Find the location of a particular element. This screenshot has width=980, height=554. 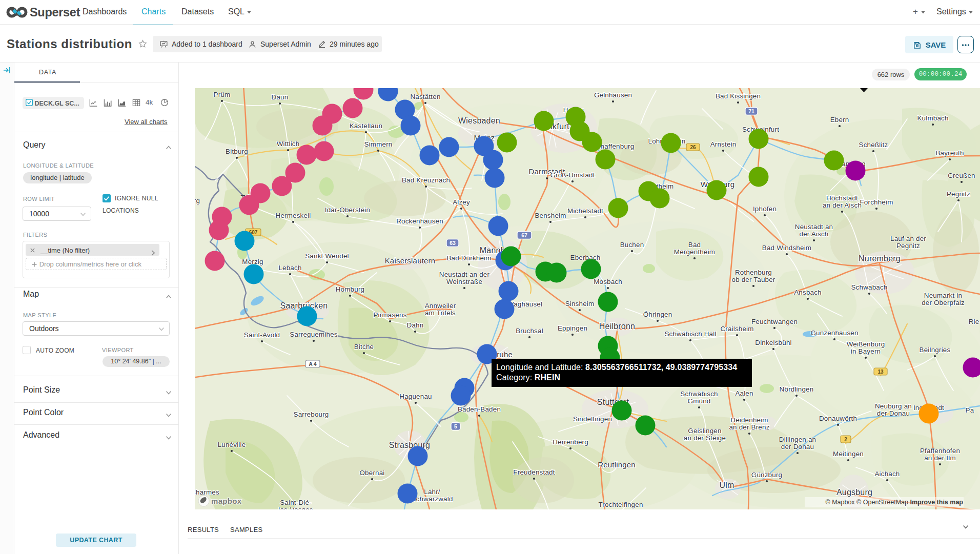

svg-text: Lauf an der is located at coordinates (908, 239).